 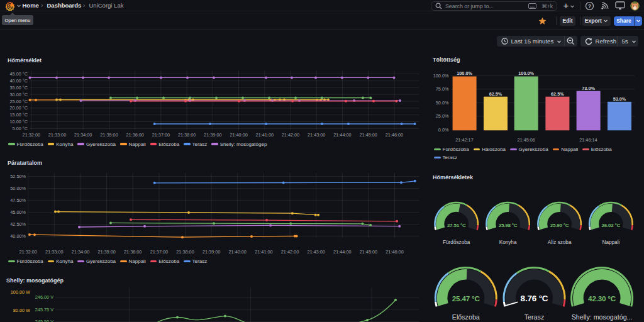 What do you see at coordinates (19, 88) in the screenshot?
I see `svg-text: 35.00 °C` at bounding box center [19, 88].